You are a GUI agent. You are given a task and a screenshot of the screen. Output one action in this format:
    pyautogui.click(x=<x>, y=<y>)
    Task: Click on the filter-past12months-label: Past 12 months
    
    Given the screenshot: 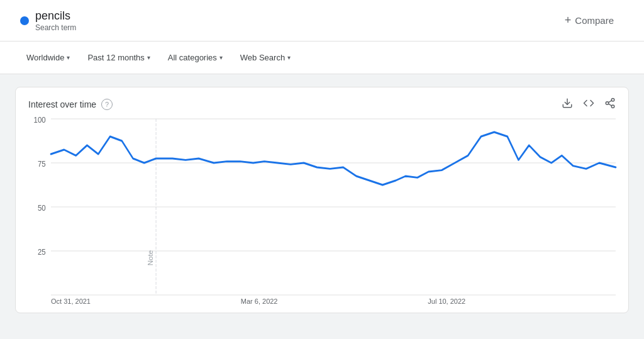 What is the action you would take?
    pyautogui.click(x=116, y=58)
    